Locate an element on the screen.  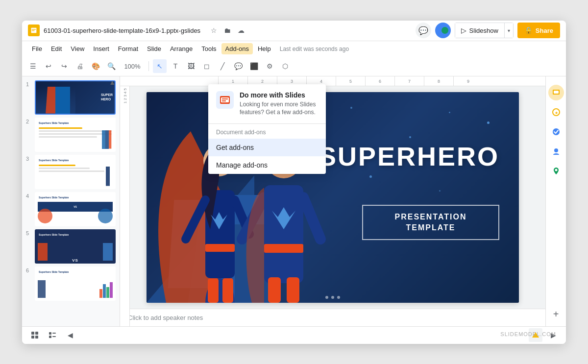
slide-thumb-3: Superhero Slide Template is located at coordinates (75, 172).